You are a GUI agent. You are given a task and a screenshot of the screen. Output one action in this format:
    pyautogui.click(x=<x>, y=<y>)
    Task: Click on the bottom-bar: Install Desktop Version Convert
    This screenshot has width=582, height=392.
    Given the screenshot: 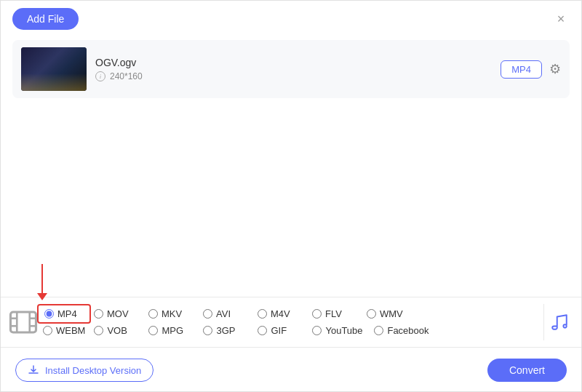 What is the action you would take?
    pyautogui.click(x=291, y=370)
    